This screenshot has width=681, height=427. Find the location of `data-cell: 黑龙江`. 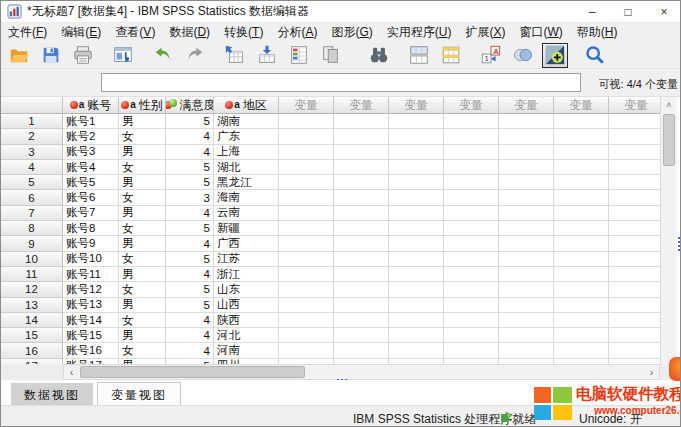

data-cell: 黑龙江 is located at coordinates (246, 182).